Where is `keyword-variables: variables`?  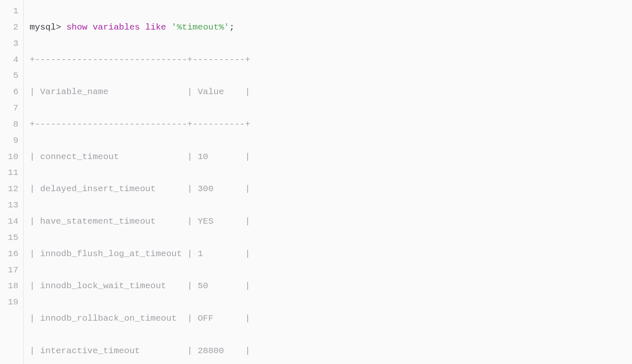
keyword-variables: variables is located at coordinates (116, 27).